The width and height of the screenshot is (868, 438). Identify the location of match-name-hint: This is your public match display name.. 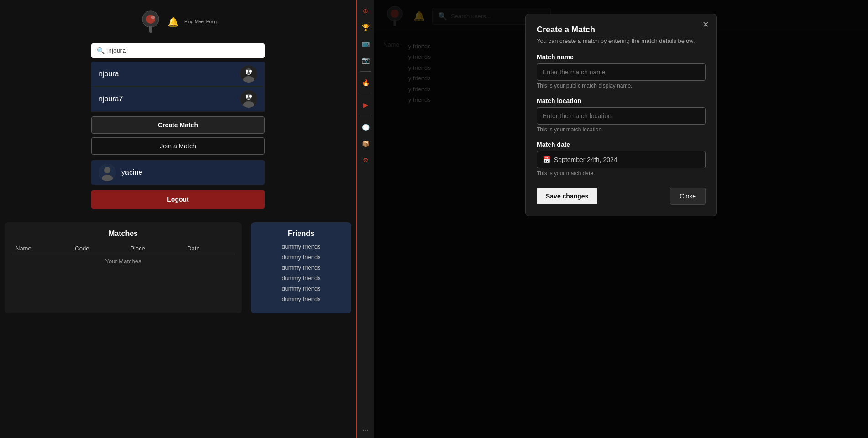
(621, 86).